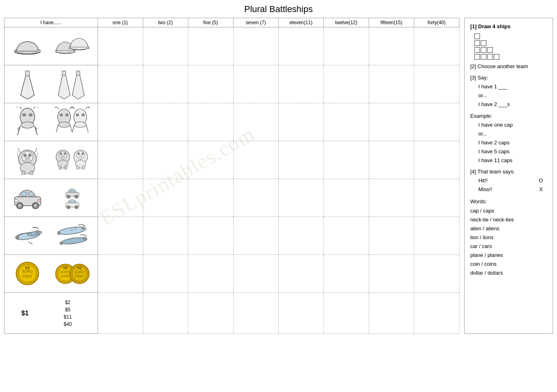 The height and width of the screenshot is (392, 557). Describe the element at coordinates (27, 276) in the screenshot. I see `svg-text: CENT` at that location.